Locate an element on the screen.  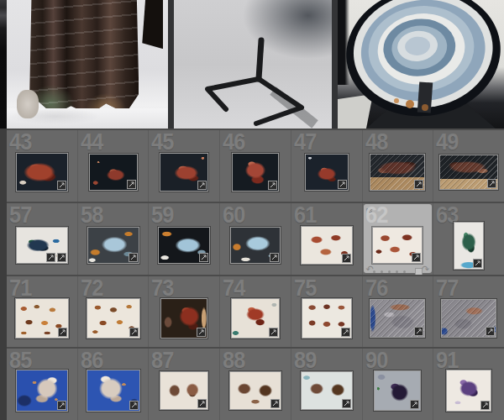
preview-photo-agate-slice is located at coordinates (421, 64).